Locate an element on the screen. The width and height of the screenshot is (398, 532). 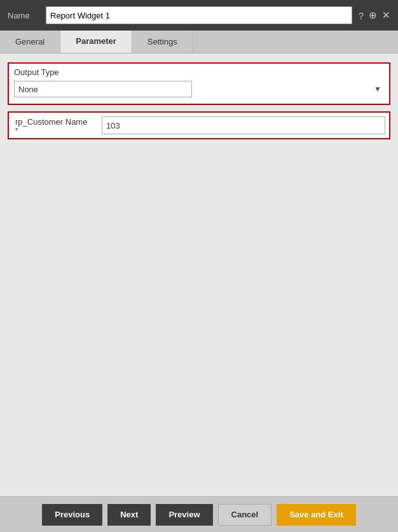
name-label: Name is located at coordinates (24, 15).